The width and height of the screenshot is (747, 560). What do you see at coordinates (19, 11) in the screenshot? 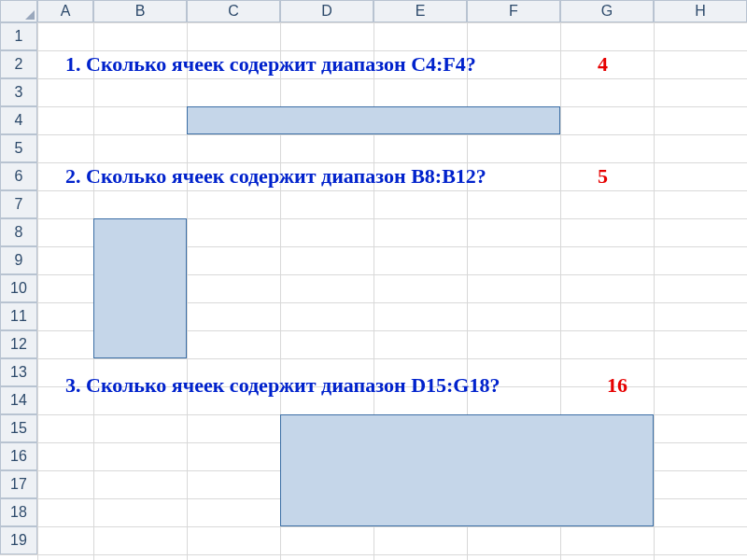
I see `select-all-corner` at bounding box center [19, 11].